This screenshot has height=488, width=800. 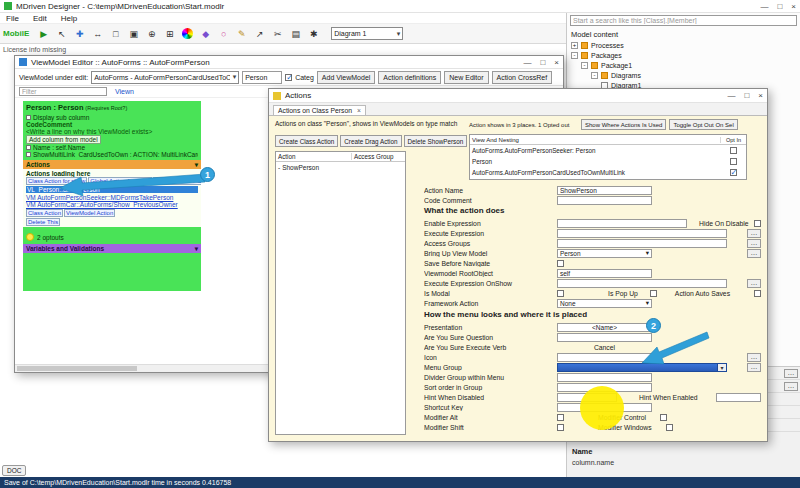 What do you see at coordinates (608, 162) in the screenshot?
I see `usage-row: Person` at bounding box center [608, 162].